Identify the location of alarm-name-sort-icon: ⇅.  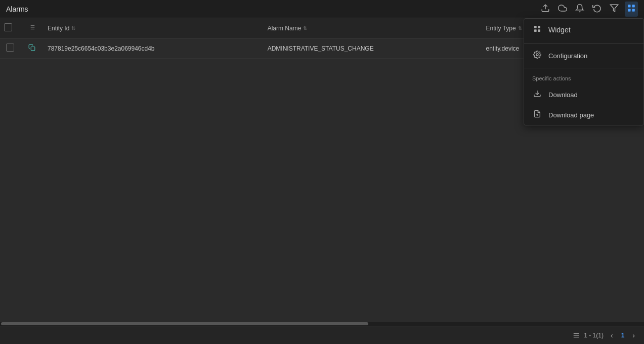
(305, 28).